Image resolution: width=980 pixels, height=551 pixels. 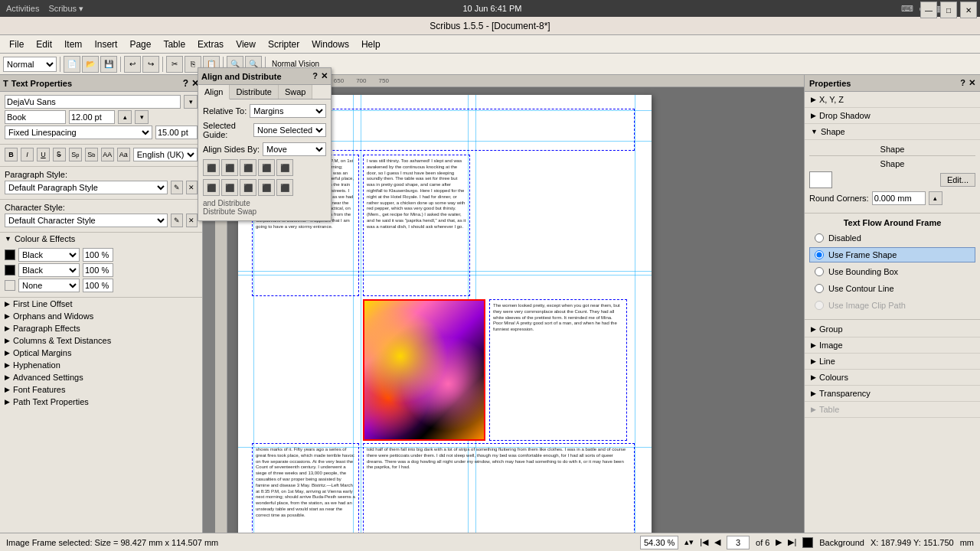 What do you see at coordinates (23, 9) in the screenshot?
I see `activities-label: Activities` at bounding box center [23, 9].